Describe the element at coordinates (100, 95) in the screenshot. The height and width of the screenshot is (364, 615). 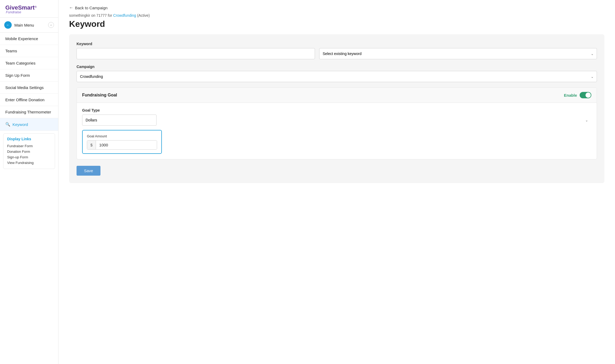
I see `fundraising-goal-title: Fundraising Goal` at that location.